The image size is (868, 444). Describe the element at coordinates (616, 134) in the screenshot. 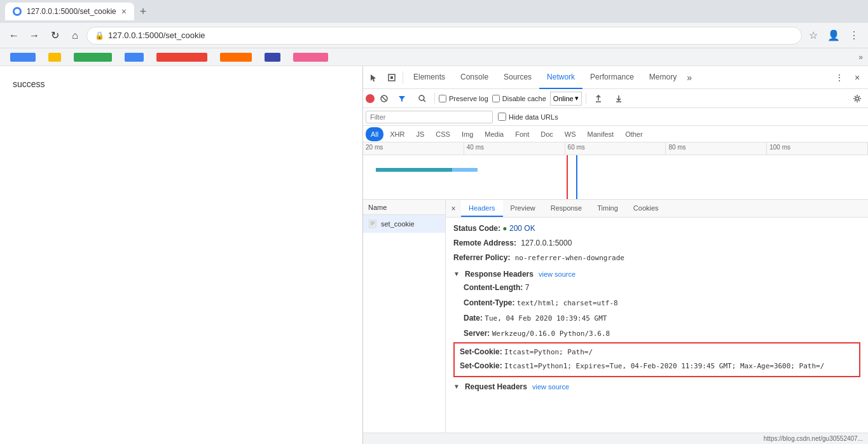

I see `filter-types: All XHR JS CSS Img Media Font Doc WS Man…` at that location.